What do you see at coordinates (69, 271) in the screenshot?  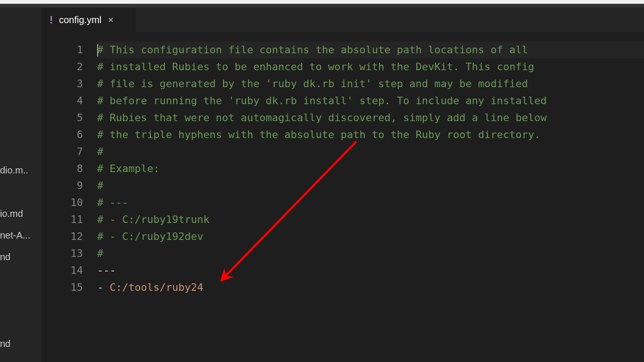 I see `line-number: 14` at bounding box center [69, 271].